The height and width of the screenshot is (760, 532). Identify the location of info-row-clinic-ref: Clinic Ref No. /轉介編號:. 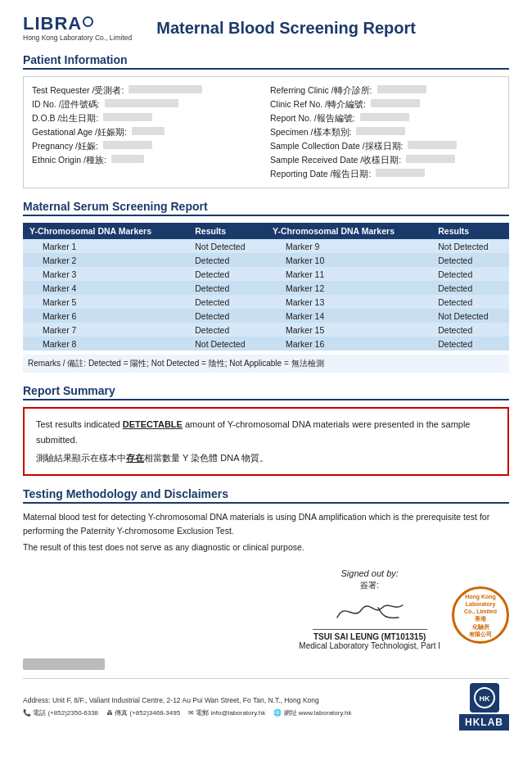
(385, 105).